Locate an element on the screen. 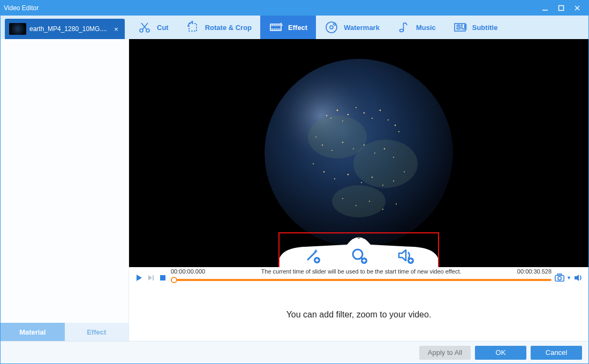  tab-subtitle: SUB Subtitle is located at coordinates (475, 27).